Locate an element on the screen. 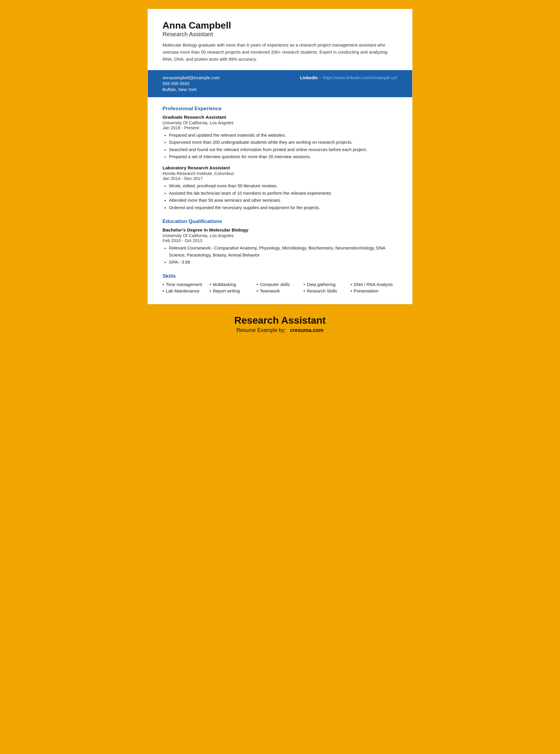  job-org-2: Honda Research Institute, Columbus is located at coordinates (280, 174).